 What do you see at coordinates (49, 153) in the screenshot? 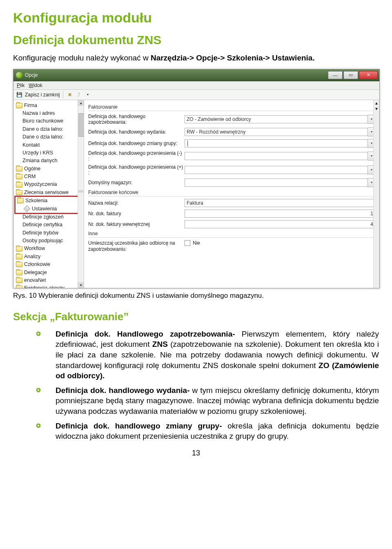
I see `tree-leaf: Urzędy i KRS` at bounding box center [49, 153].